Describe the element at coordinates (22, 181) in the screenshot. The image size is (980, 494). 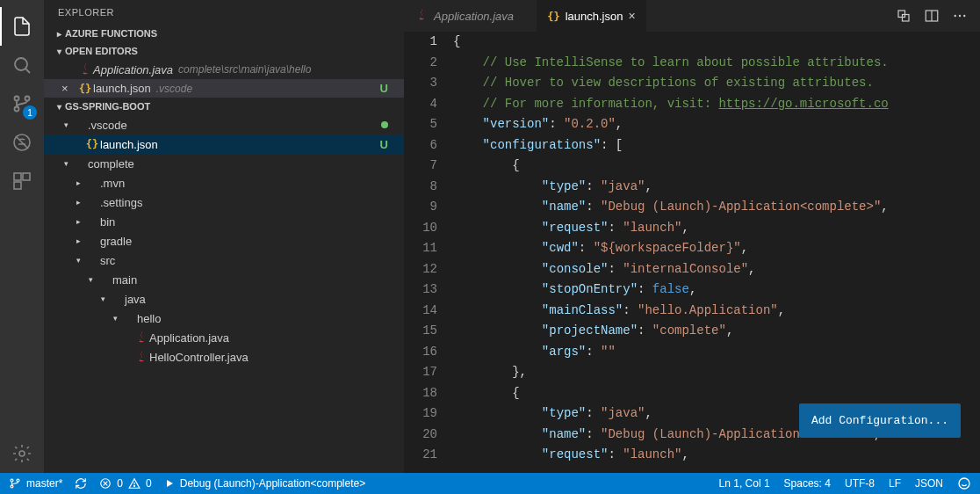
I see `activity-extensions` at that location.